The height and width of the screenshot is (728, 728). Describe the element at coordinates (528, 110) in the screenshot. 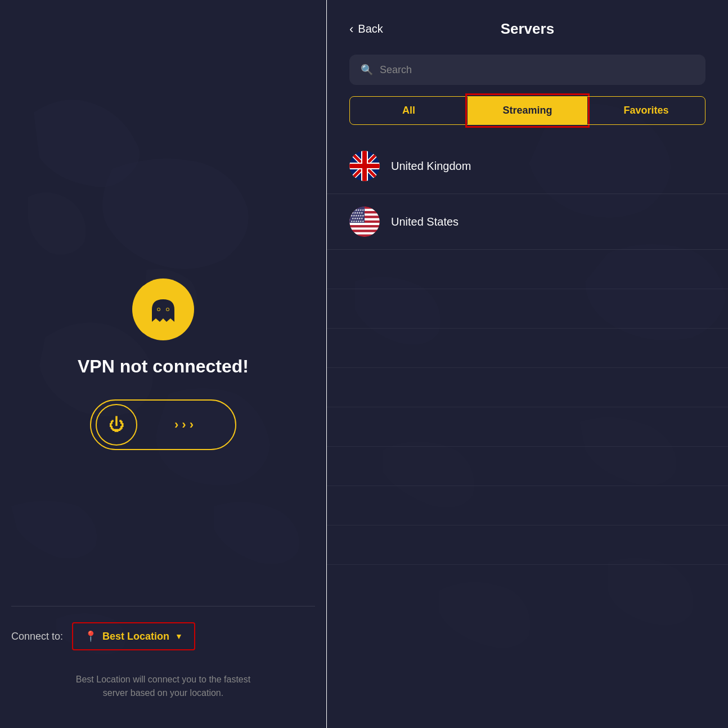

I see `tab-streaming: Streaming` at that location.